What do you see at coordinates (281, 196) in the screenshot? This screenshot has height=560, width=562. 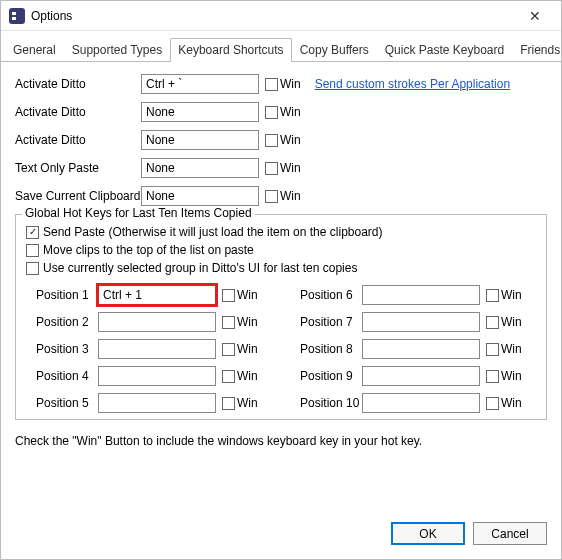 I see `row-save-clipboard: Save Current Clipboard Win` at bounding box center [281, 196].